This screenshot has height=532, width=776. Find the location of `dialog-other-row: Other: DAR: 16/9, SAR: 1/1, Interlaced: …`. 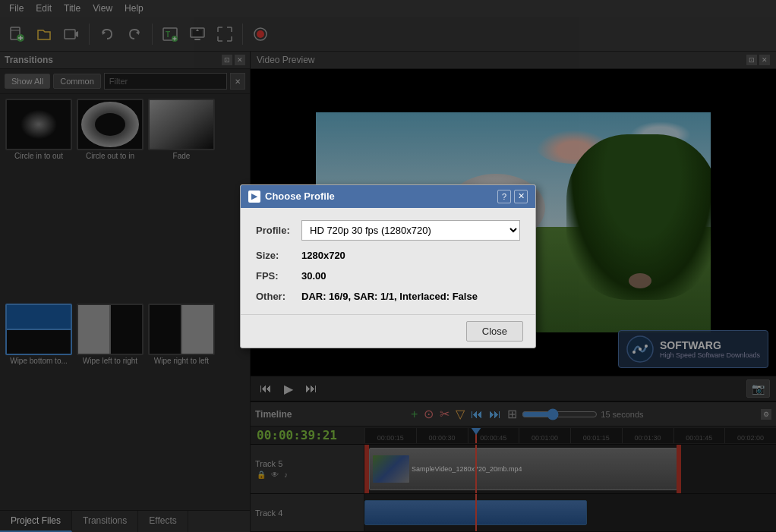

dialog-other-row: Other: DAR: 16/9, SAR: 1/1, Interlaced: … is located at coordinates (388, 296).